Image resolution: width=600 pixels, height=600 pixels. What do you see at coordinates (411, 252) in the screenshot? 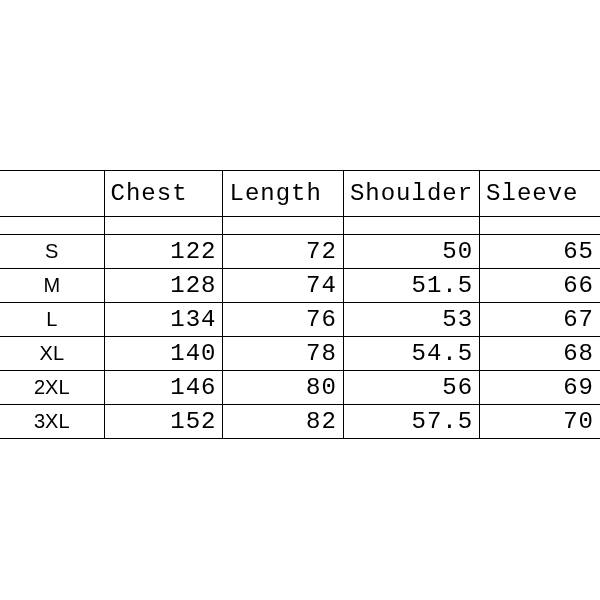
I see `cell-shoulder: 50` at bounding box center [411, 252].